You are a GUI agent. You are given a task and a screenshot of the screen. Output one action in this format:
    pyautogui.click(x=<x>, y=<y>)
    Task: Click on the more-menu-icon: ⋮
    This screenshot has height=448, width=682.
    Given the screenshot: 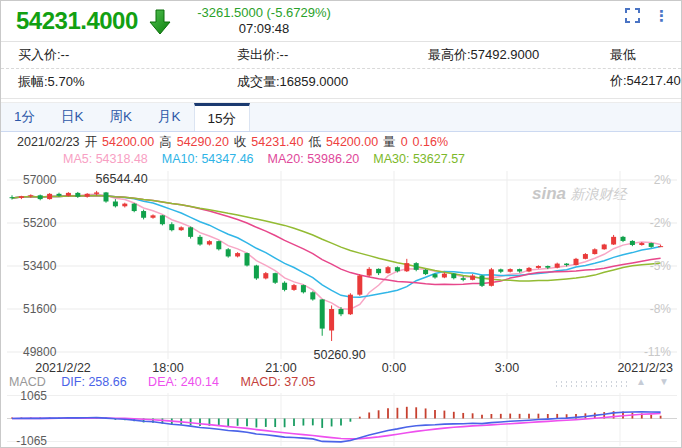 What is the action you would take?
    pyautogui.click(x=662, y=16)
    